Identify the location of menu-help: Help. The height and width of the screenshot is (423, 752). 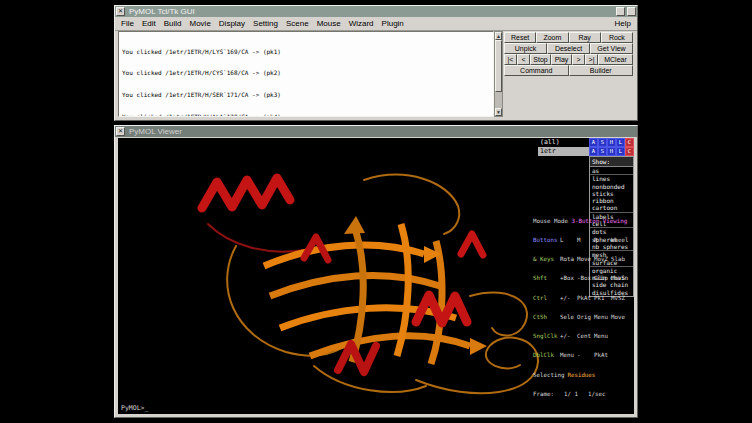
(623, 24).